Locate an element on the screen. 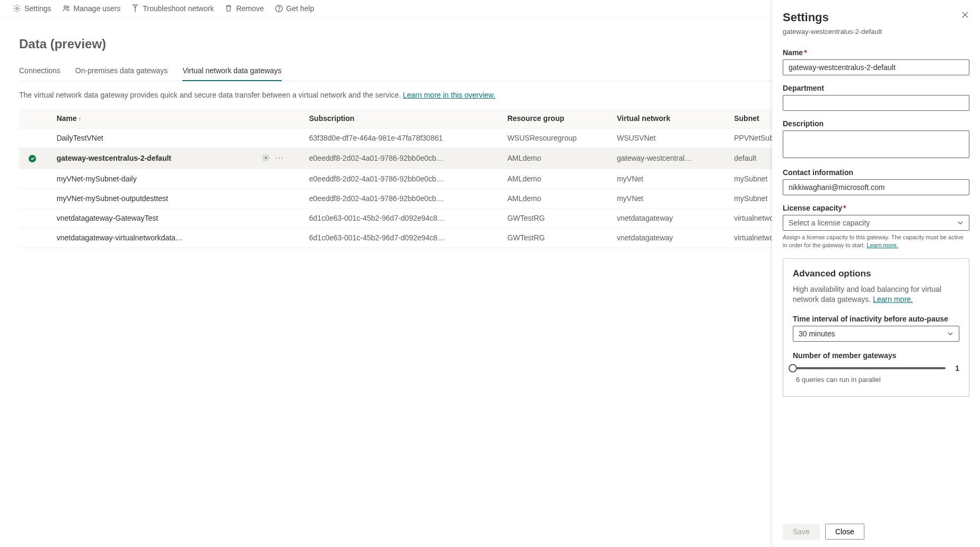 The image size is (980, 547). antenna-icon is located at coordinates (135, 8).